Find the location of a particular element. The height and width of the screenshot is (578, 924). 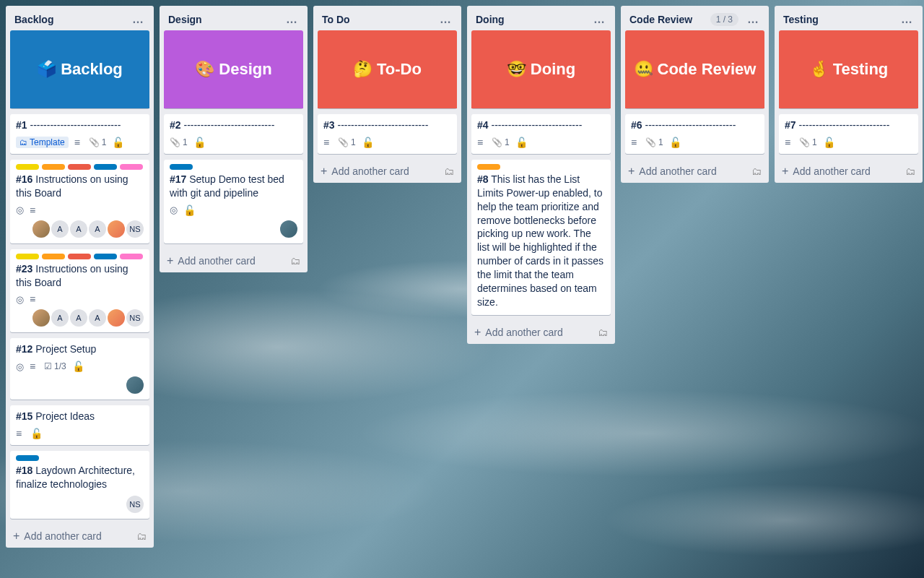

list-title: Testing is located at coordinates (837, 20).